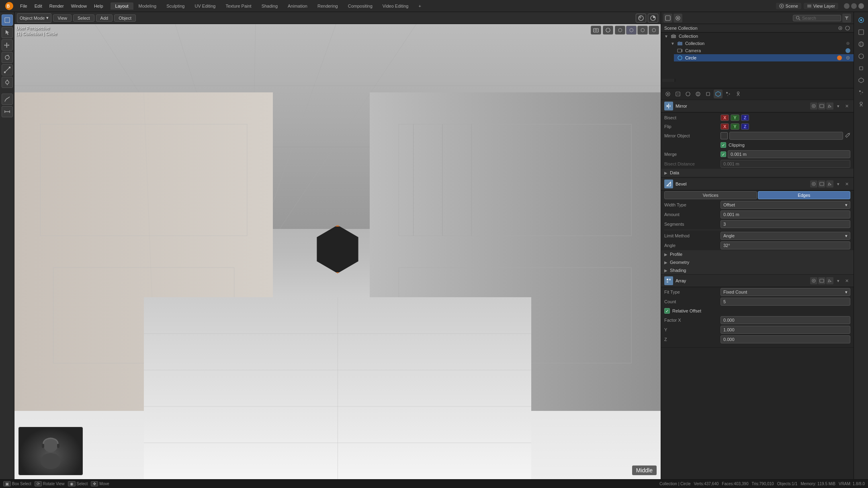 This screenshot has width=868, height=488. Describe the element at coordinates (725, 127) in the screenshot. I see `flip-x-btn: X` at that location.